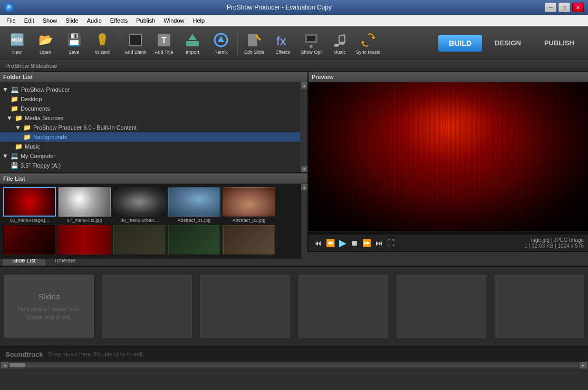  What do you see at coordinates (139, 205) in the screenshot?
I see `file-thumb-urban: 08_menu-urban...` at bounding box center [139, 205].